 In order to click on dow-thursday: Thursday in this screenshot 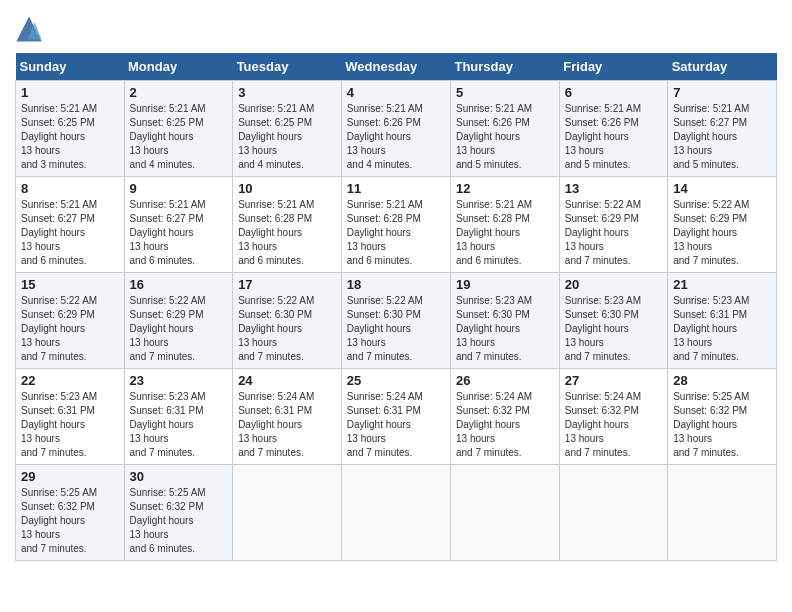, I will do `click(504, 67)`.